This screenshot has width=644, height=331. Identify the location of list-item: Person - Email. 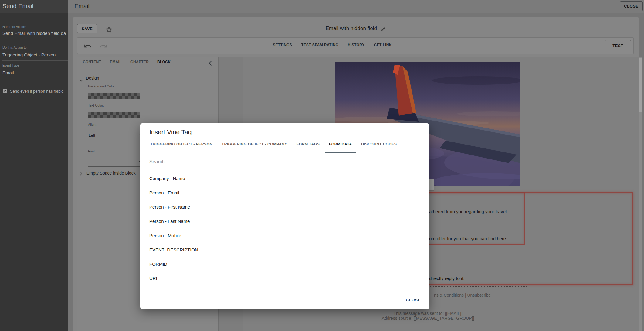
(285, 193).